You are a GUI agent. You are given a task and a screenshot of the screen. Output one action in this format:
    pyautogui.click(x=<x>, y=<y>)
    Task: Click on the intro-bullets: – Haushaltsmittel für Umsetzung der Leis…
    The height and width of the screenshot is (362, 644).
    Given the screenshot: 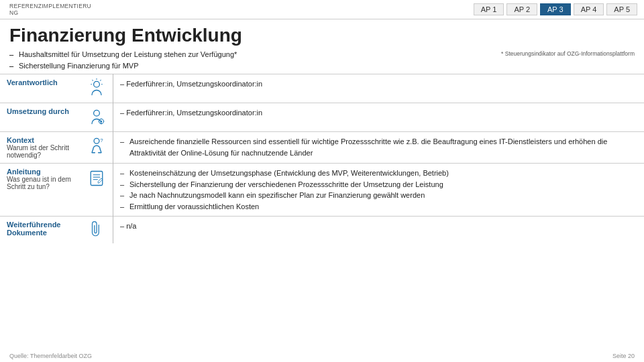 What is the action you would take?
    pyautogui.click(x=123, y=60)
    